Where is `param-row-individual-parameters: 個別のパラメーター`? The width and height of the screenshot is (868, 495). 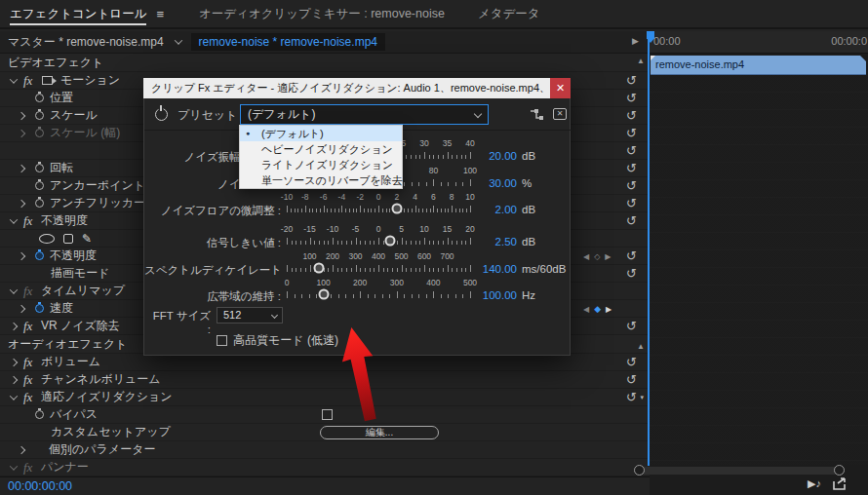
param-row-individual-parameters: 個別のパラメーター is located at coordinates (325, 450).